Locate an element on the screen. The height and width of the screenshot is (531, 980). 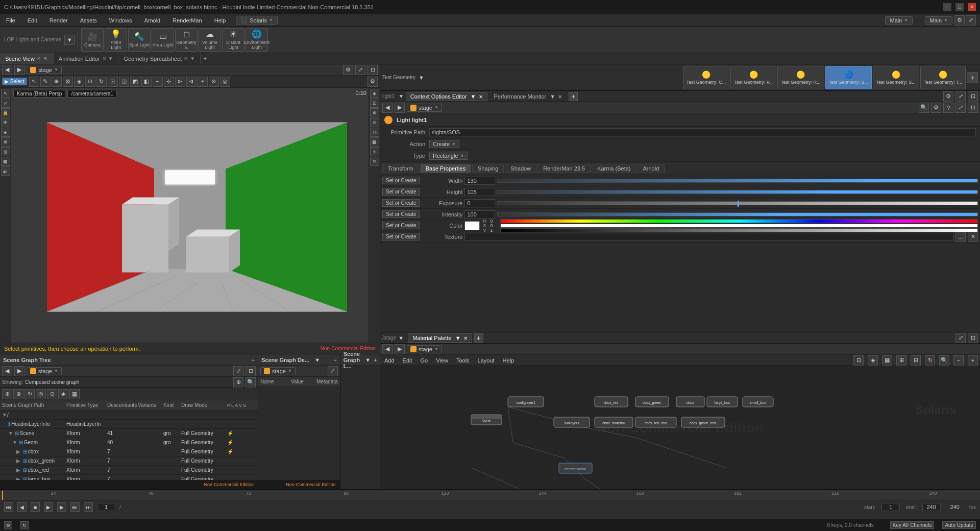
sgl-dd: ▼ is located at coordinates (368, 360).